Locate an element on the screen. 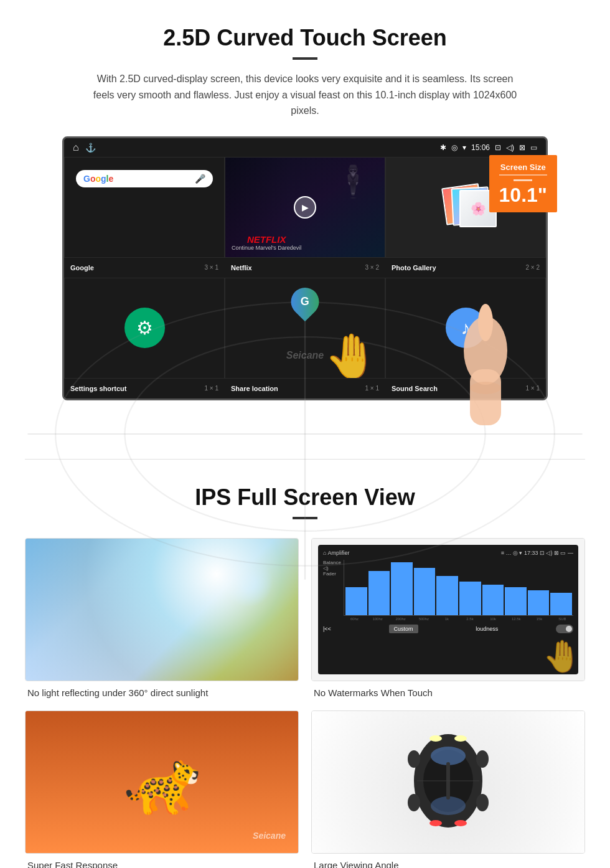  touch-hand-illustration is located at coordinates (486, 351).